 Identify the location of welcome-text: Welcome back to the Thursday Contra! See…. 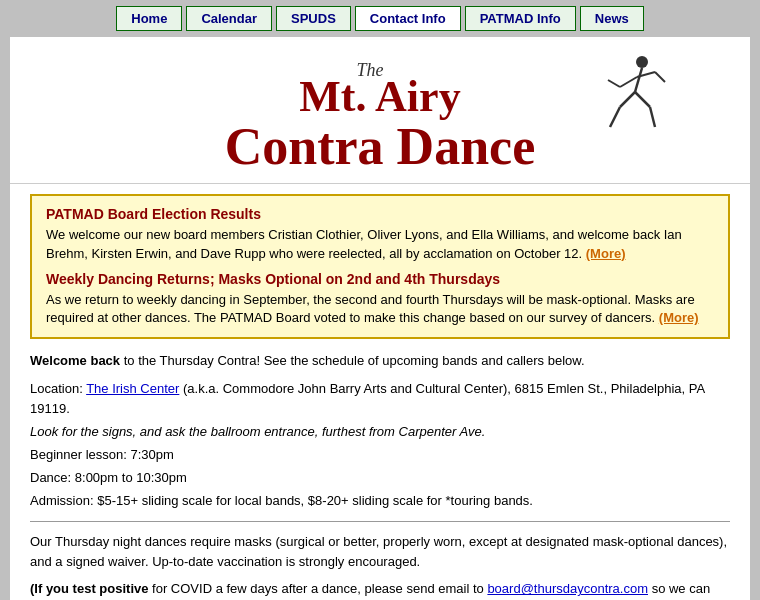
(380, 361).